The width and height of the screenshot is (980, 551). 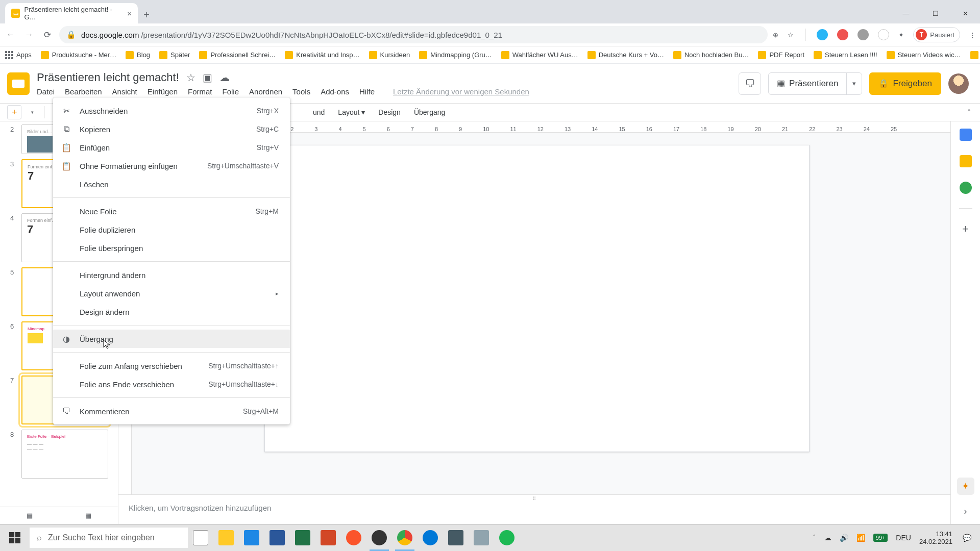 I want to click on excel-icon, so click(x=303, y=538).